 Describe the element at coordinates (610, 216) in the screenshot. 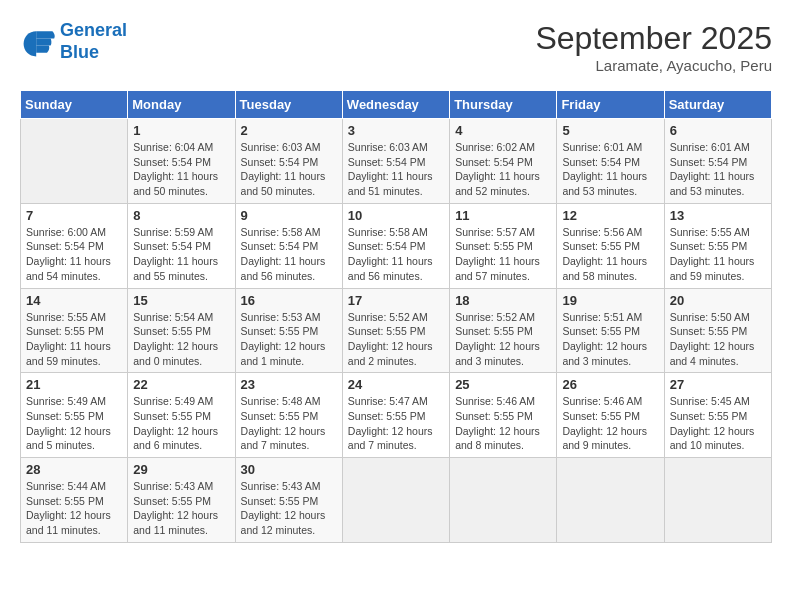

I see `day-number: 12` at that location.